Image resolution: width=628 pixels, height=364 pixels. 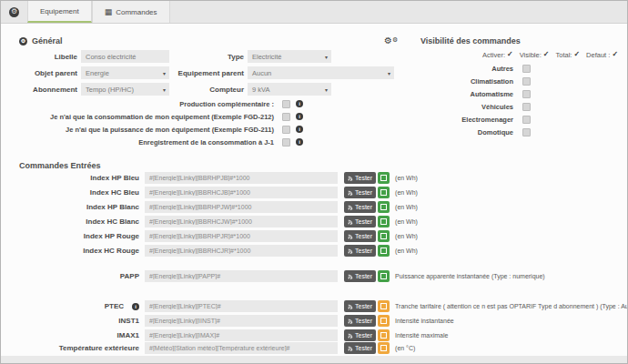 I want to click on objet-parent-label: Objet parent, so click(x=39, y=73).